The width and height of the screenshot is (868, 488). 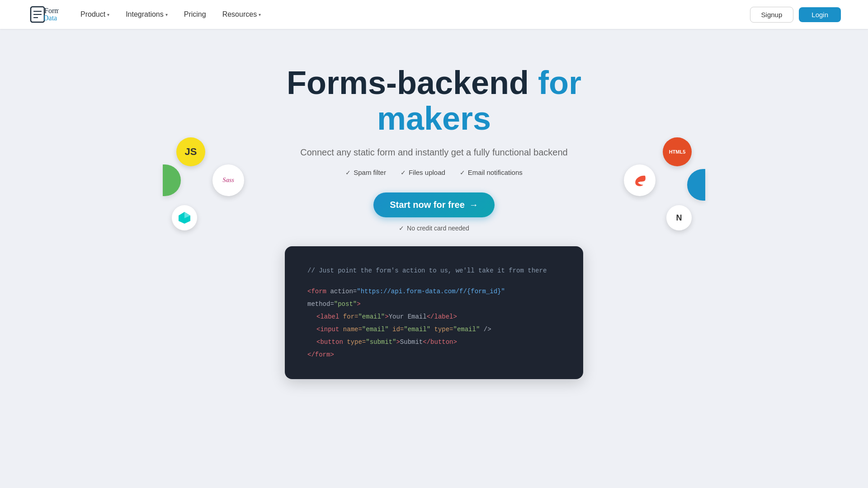 I want to click on code-line-3: <input name="email" id="email" type="ema…, so click(x=434, y=329).